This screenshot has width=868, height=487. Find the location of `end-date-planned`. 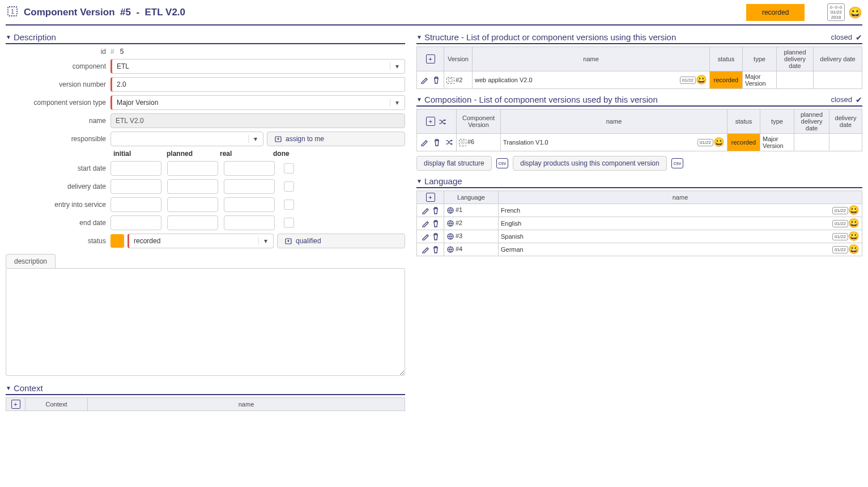

end-date-planned is located at coordinates (193, 223).